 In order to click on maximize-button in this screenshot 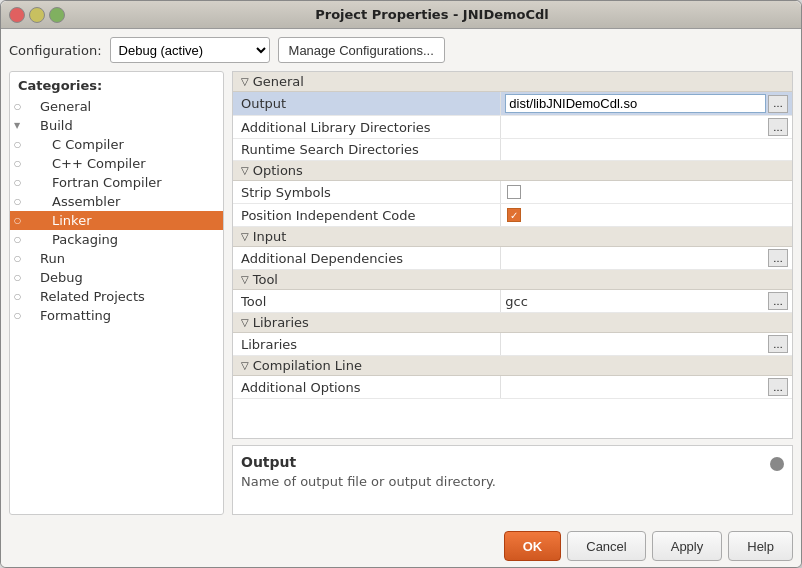, I will do `click(57, 15)`.